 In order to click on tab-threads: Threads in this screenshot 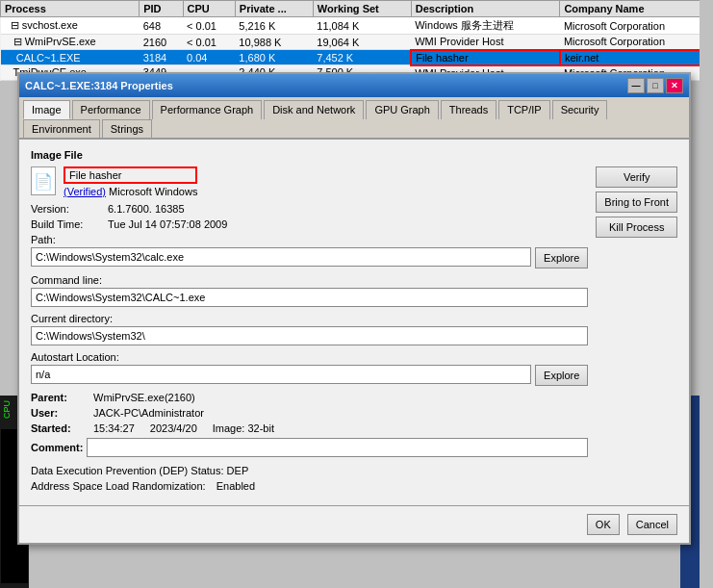, I will do `click(469, 110)`.